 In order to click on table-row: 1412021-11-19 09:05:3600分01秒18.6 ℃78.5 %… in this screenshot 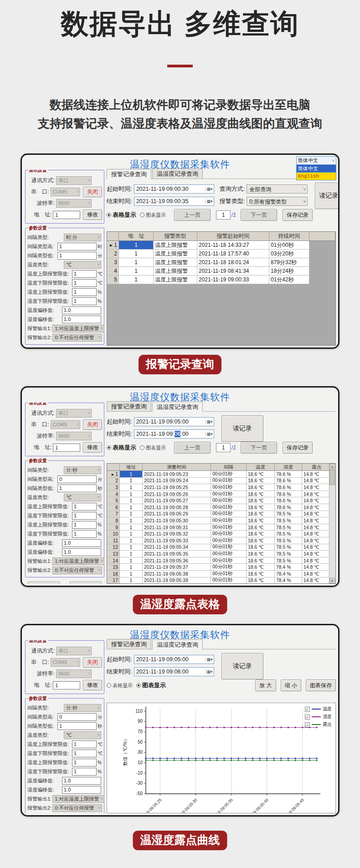, I will do `click(221, 561)`.